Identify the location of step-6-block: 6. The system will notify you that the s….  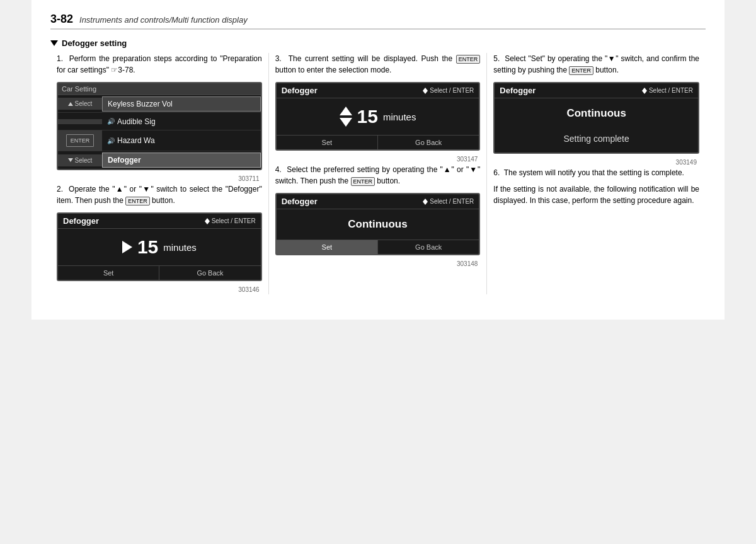
(596, 187).